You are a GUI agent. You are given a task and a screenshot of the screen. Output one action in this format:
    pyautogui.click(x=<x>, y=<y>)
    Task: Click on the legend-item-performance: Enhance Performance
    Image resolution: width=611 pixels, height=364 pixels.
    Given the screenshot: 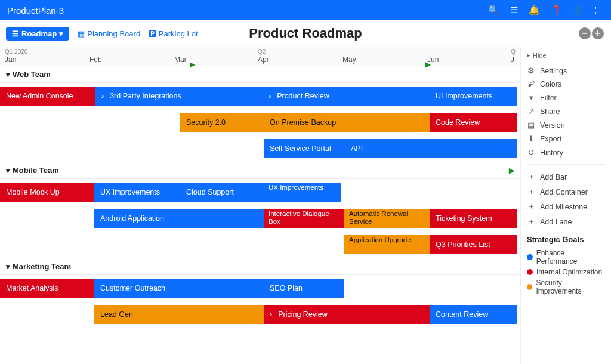 What is the action you would take?
    pyautogui.click(x=566, y=257)
    